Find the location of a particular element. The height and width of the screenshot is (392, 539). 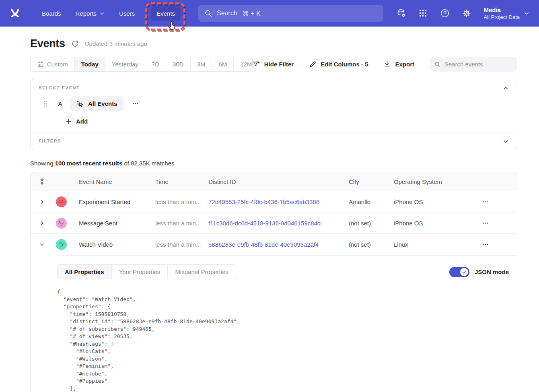

export-label: Export is located at coordinates (405, 64).